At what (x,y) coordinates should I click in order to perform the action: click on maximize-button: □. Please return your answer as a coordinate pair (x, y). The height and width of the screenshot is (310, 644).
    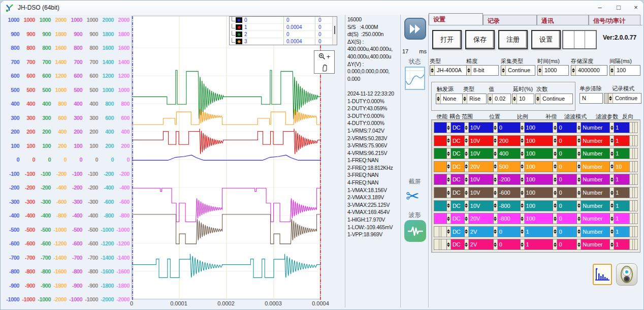
    Looking at the image, I should click on (619, 8).